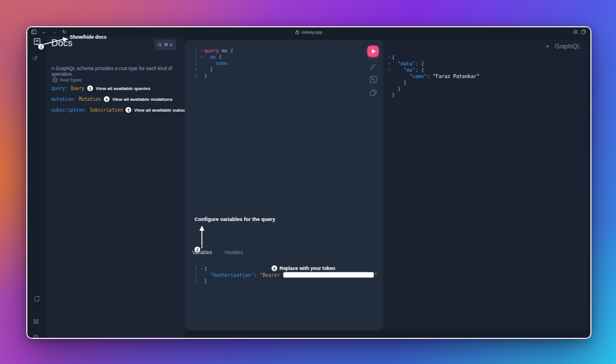 The width and height of the screenshot is (616, 364). I want to click on shortcuts-icon: ⌘, so click(36, 322).